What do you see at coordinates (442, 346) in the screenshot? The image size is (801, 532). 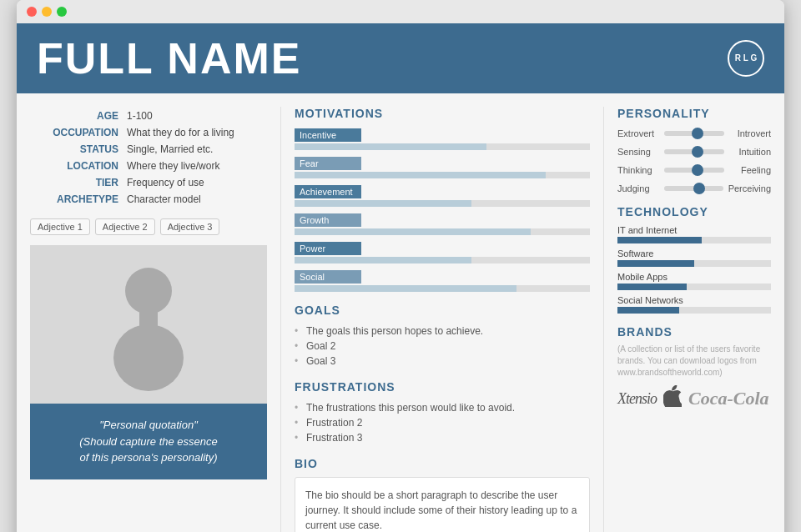 I see `list-item: Goal 2` at bounding box center [442, 346].